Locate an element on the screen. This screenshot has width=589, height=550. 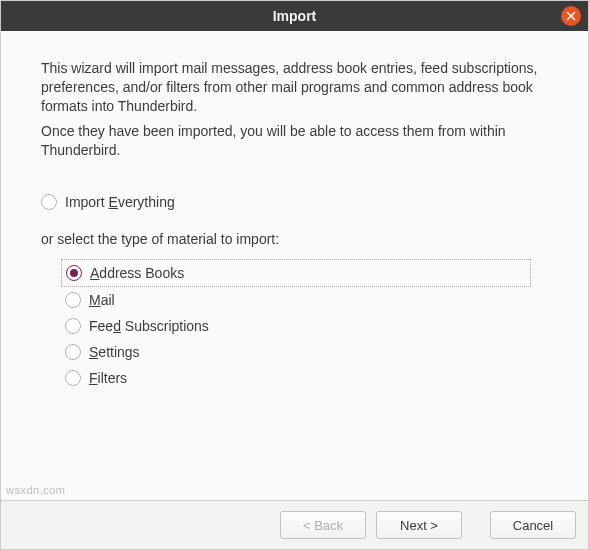
titlebar: Import is located at coordinates (294, 16).